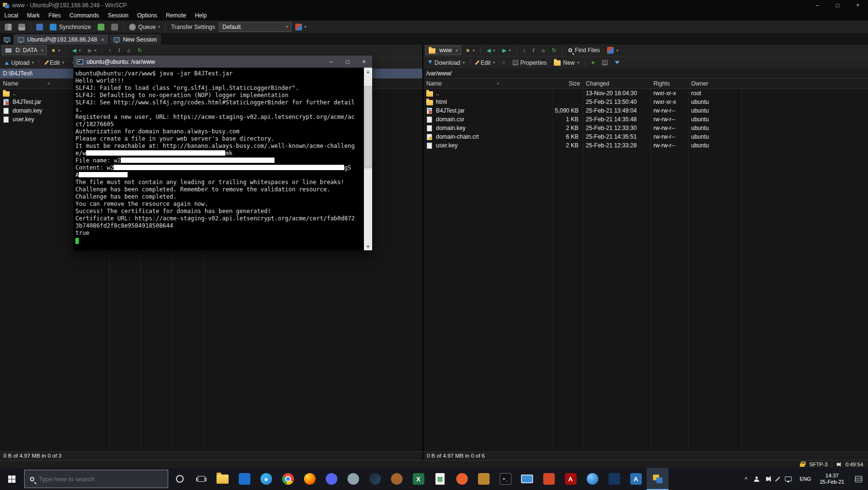 The image size is (868, 490). I want to click on network-button, so click(788, 479).